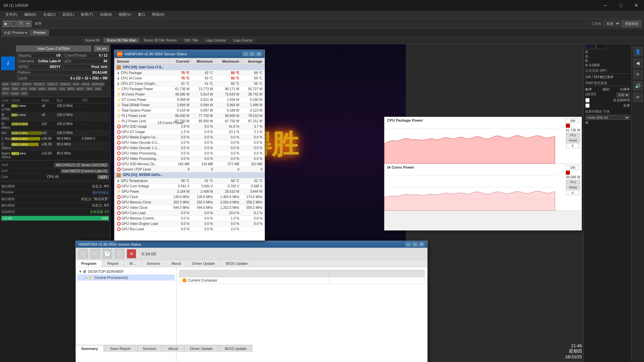 Image resolution: width=644 pixels, height=362 pixels. Describe the element at coordinates (87, 15) in the screenshot. I see `menu-effects: 效果(T)` at that location.